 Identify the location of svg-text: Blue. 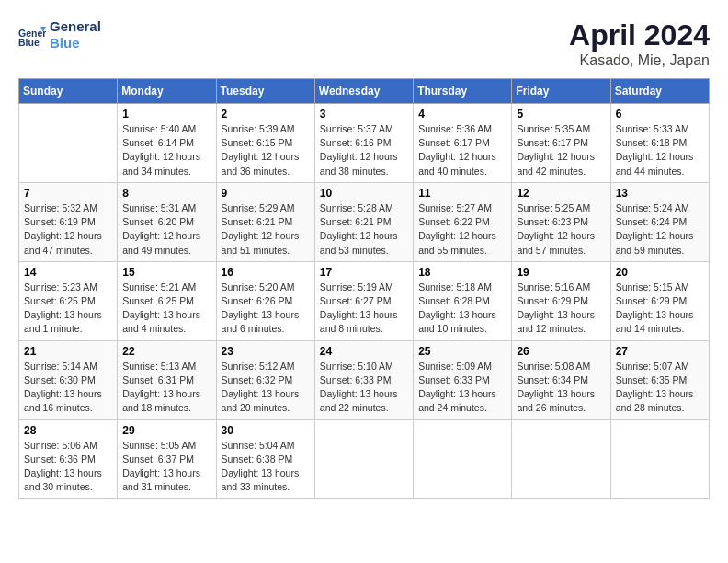
(29, 42).